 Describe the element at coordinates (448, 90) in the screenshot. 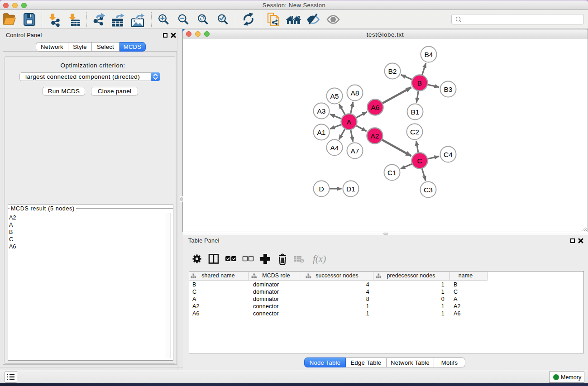

I see `svg-text: B3` at that location.